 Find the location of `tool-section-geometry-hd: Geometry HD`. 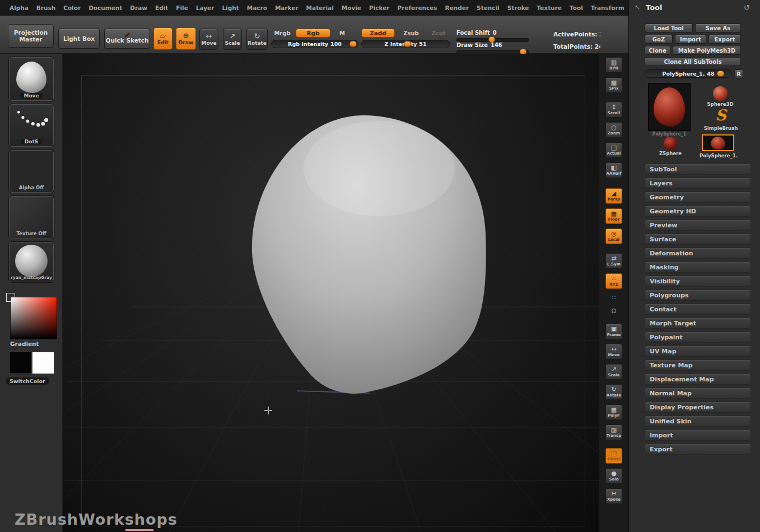

tool-section-geometry-hd: Geometry HD is located at coordinates (698, 211).